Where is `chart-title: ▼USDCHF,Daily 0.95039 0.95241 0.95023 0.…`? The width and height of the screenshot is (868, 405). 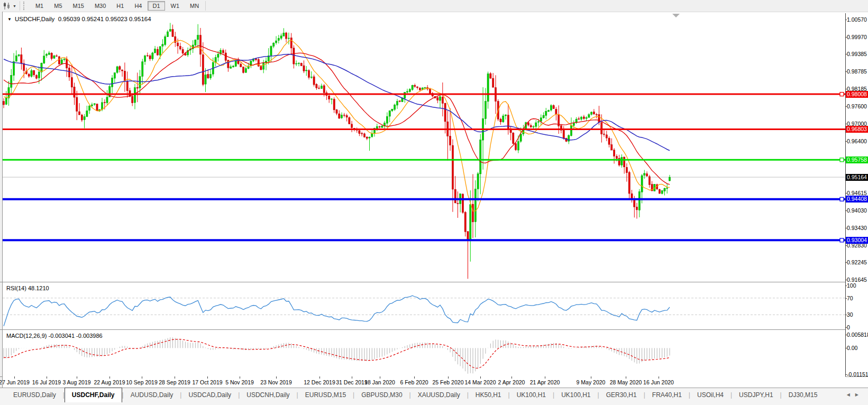
chart-title: ▼USDCHF,Daily 0.95039 0.95241 0.95023 0.… is located at coordinates (79, 19).